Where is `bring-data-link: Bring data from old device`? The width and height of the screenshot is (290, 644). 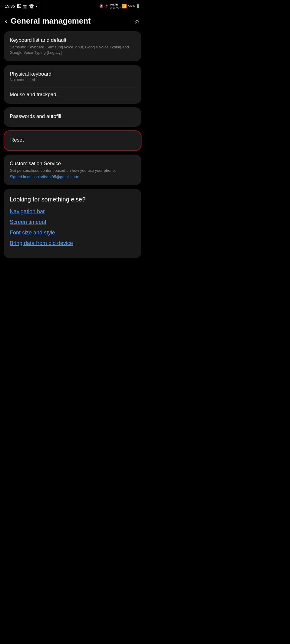
bring-data-link: Bring data from old device is located at coordinates (73, 243).